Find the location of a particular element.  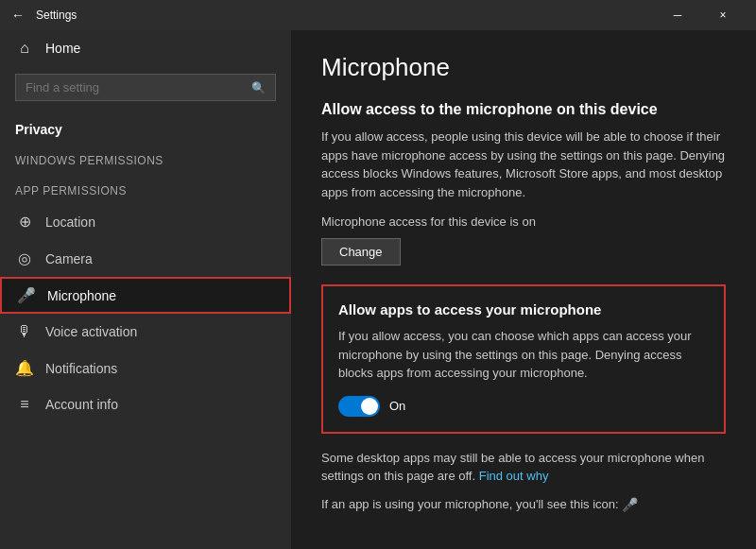

page-title: Microphone is located at coordinates (524, 68).